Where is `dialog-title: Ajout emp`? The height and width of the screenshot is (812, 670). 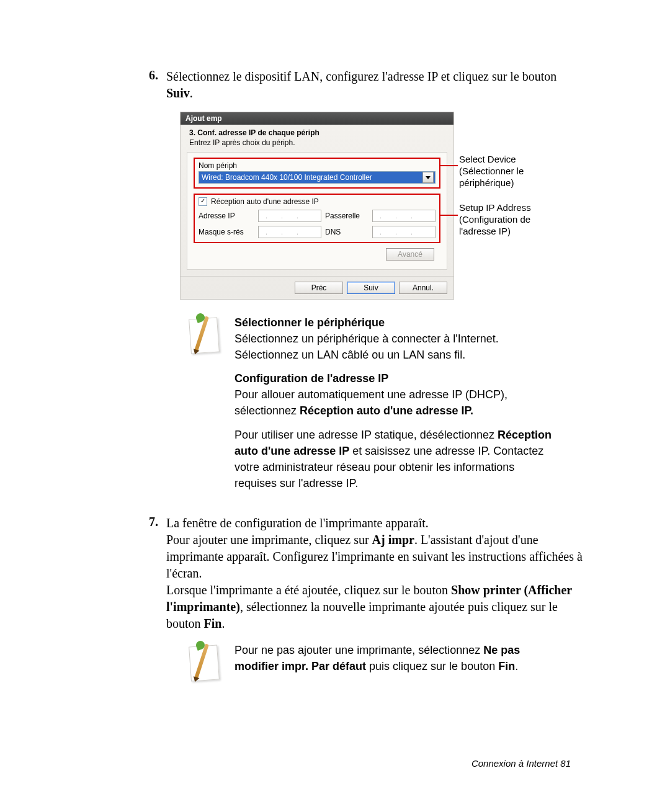
dialog-title: Ajout emp is located at coordinates (317, 118).